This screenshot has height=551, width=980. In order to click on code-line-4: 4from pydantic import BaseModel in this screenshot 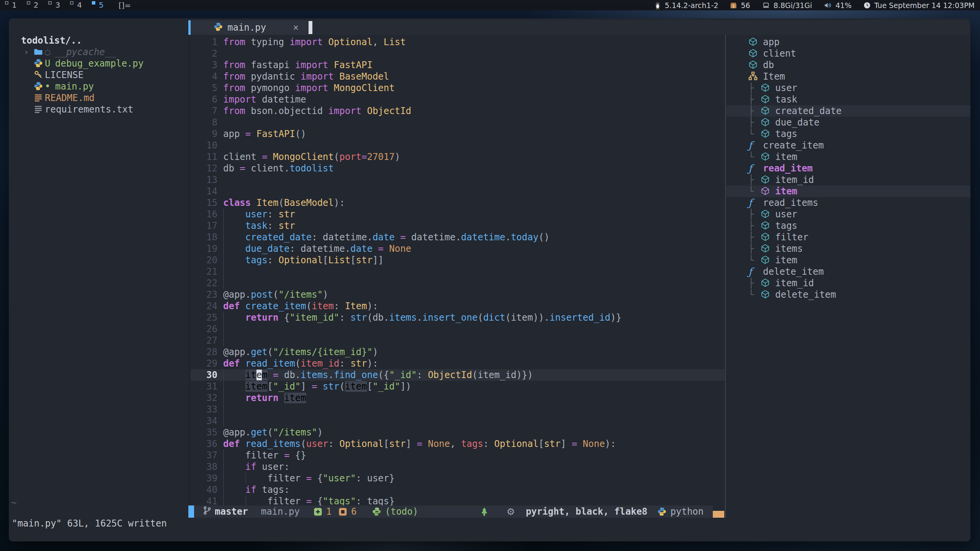, I will do `click(458, 77)`.